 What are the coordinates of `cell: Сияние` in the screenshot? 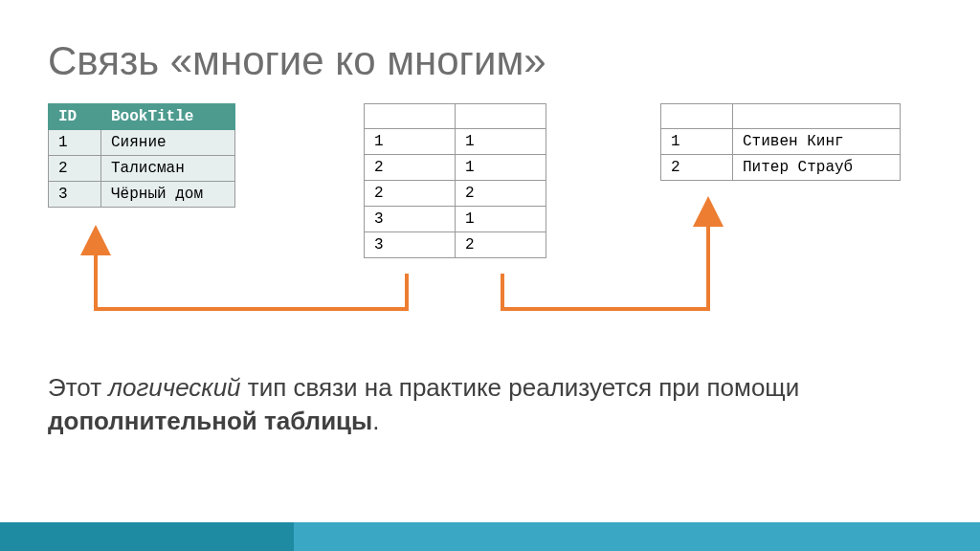 It's located at (168, 143).